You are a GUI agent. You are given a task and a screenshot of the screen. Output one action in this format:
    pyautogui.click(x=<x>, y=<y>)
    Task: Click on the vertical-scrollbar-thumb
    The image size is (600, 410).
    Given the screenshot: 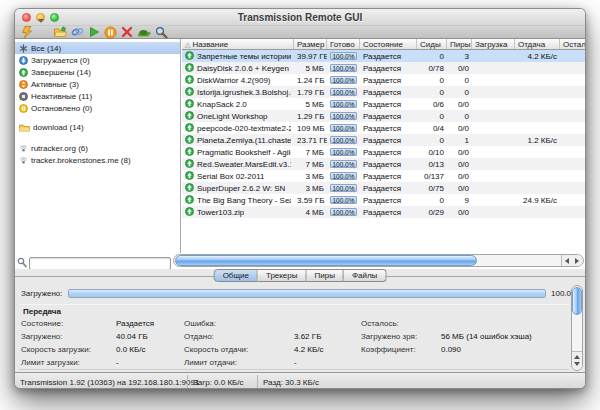 What is the action you would take?
    pyautogui.click(x=577, y=301)
    